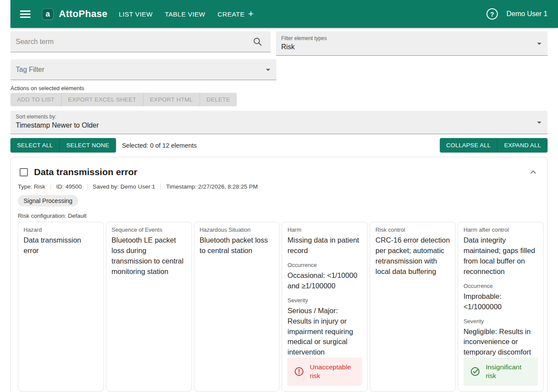  Describe the element at coordinates (324, 307) in the screenshot. I see `harm-column: Harm Missing data in patient record Occu…` at that location.